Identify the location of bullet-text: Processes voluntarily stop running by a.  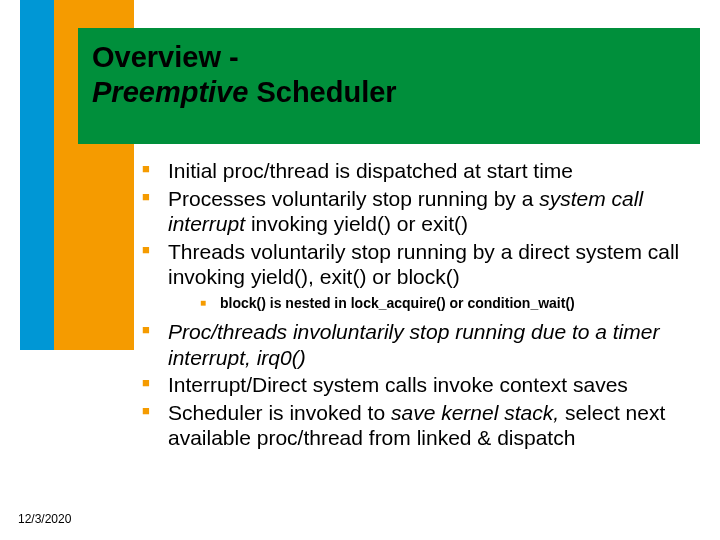
(354, 198).